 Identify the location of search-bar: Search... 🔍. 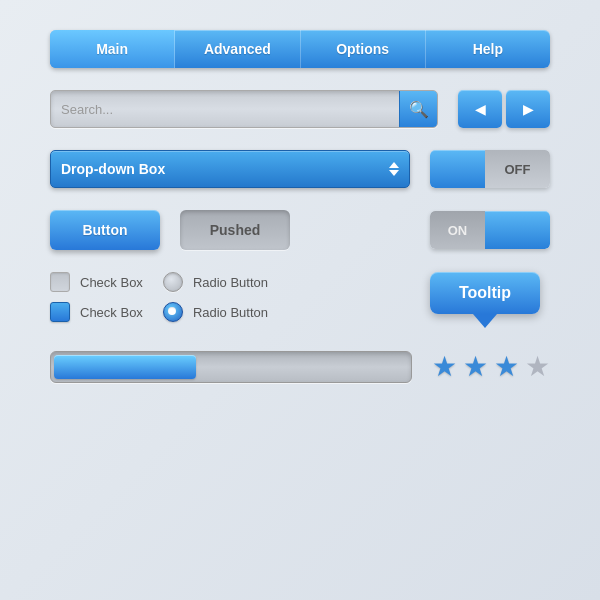
(244, 109).